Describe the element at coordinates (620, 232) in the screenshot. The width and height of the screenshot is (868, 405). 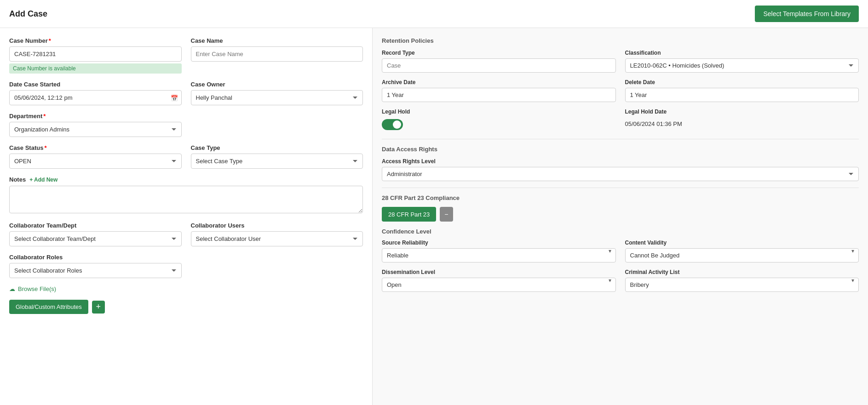
I see `confidence-level-title: Confidence Level` at that location.